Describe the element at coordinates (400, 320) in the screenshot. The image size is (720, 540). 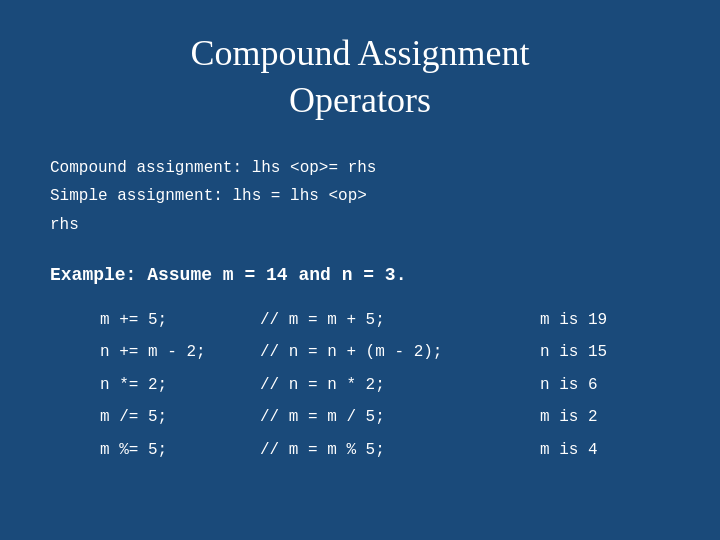
I see `code-row-1-comment: // m = m + 5;` at that location.